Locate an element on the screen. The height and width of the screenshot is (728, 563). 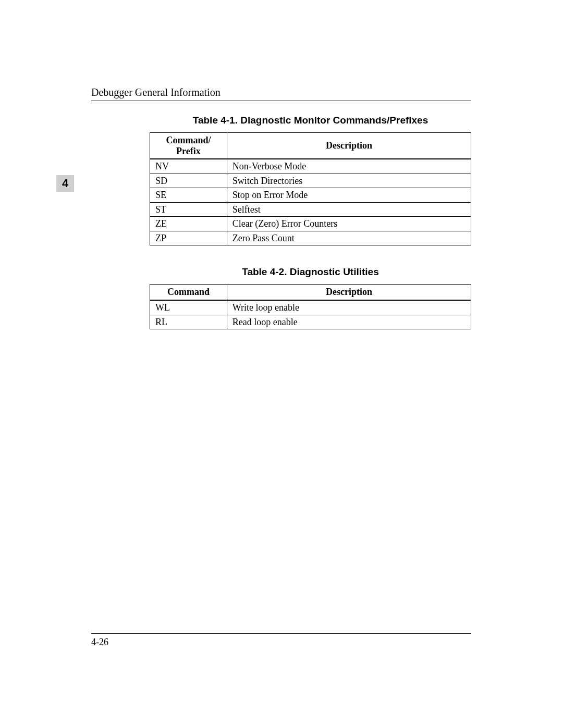
header-rule is located at coordinates (282, 101).